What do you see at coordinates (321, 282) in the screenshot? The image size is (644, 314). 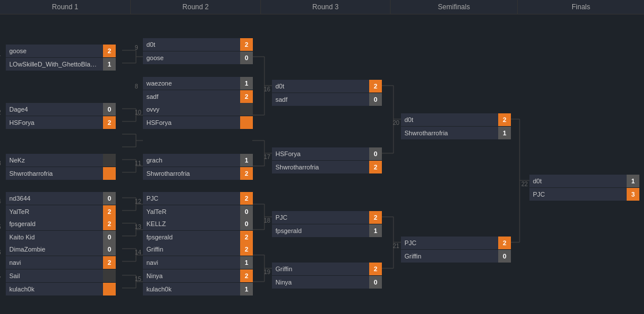 I see `r3-m19-p2-name: Ninya` at bounding box center [321, 282].